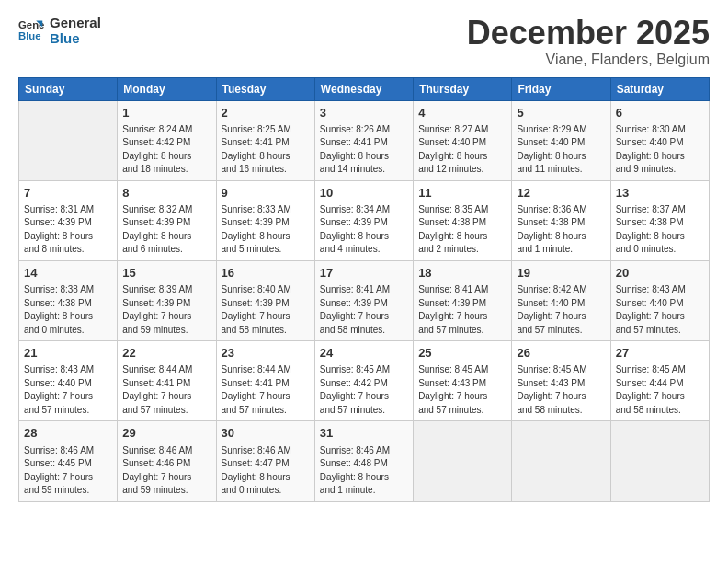  Describe the element at coordinates (75, 22) in the screenshot. I see `logo-general: General` at that location.